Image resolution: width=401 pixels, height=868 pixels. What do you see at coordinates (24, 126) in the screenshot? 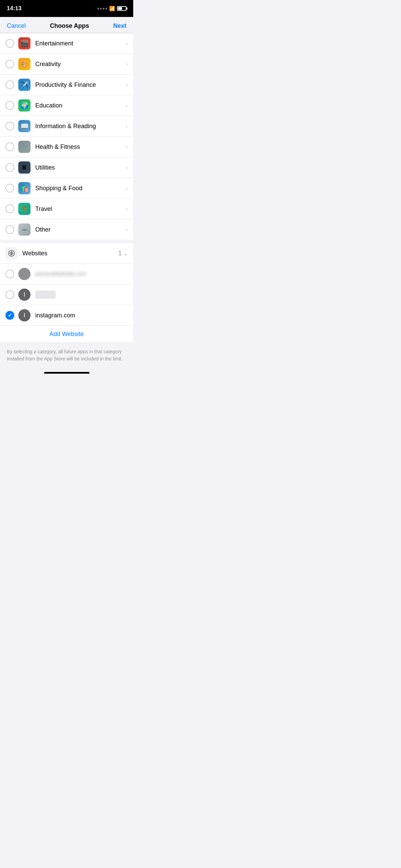
I see `info-icon: 📖` at bounding box center [24, 126].